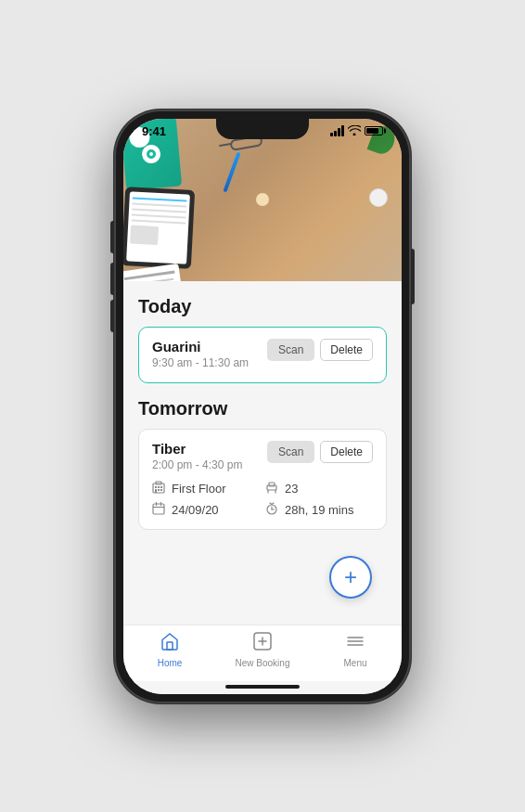 Image resolution: width=525 pixels, height=812 pixels. What do you see at coordinates (262, 688) in the screenshot?
I see `home-indicator` at bounding box center [262, 688].